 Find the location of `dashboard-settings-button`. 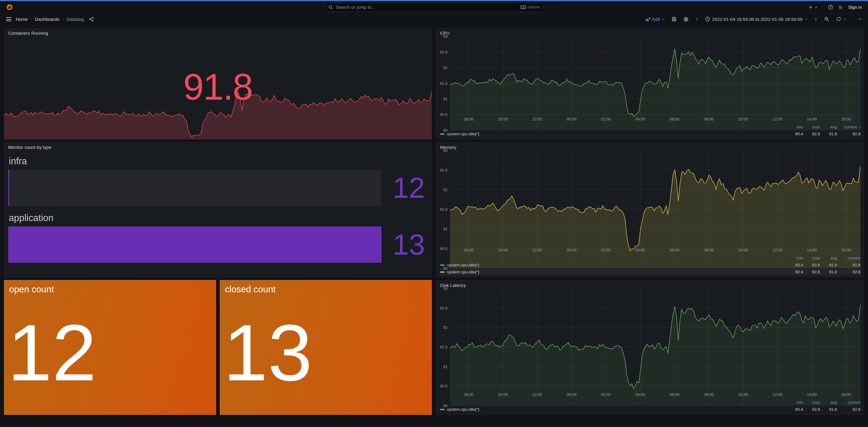

dashboard-settings-button is located at coordinates (686, 20).